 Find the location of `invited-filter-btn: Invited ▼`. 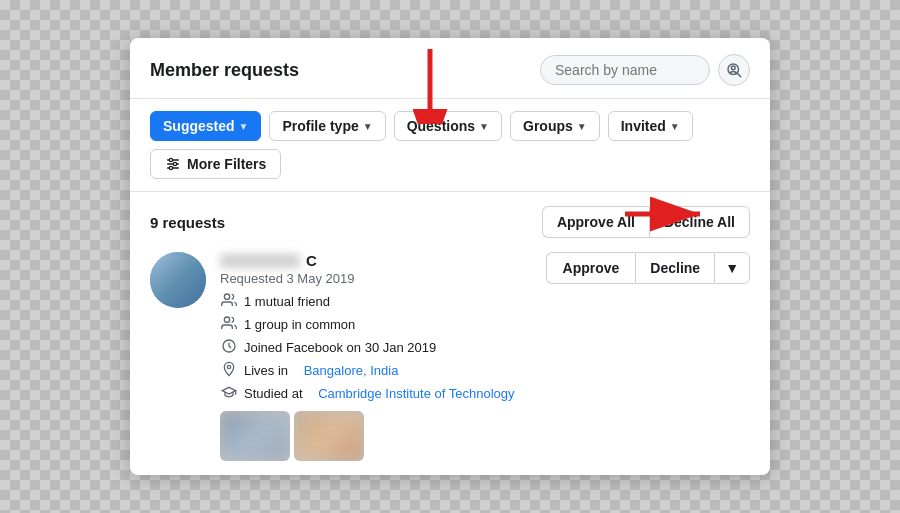

invited-filter-btn: Invited ▼ is located at coordinates (650, 126).